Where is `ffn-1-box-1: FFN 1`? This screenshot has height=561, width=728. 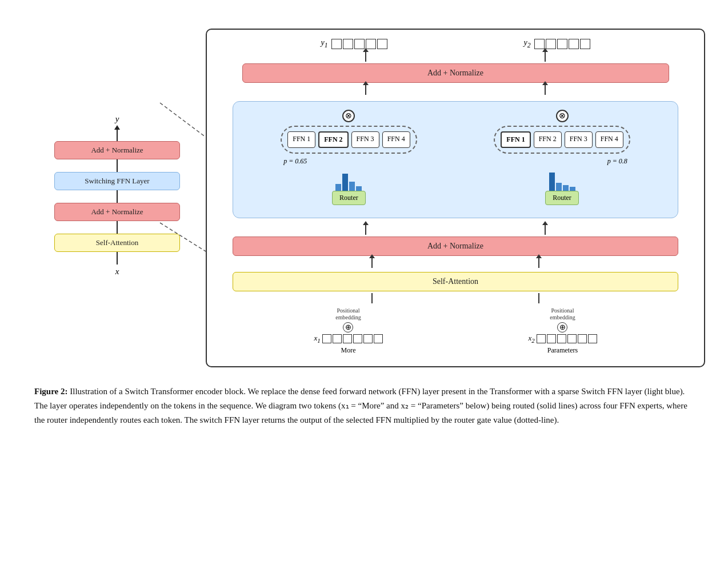
ffn-1-box-1: FFN 1 is located at coordinates (302, 139).